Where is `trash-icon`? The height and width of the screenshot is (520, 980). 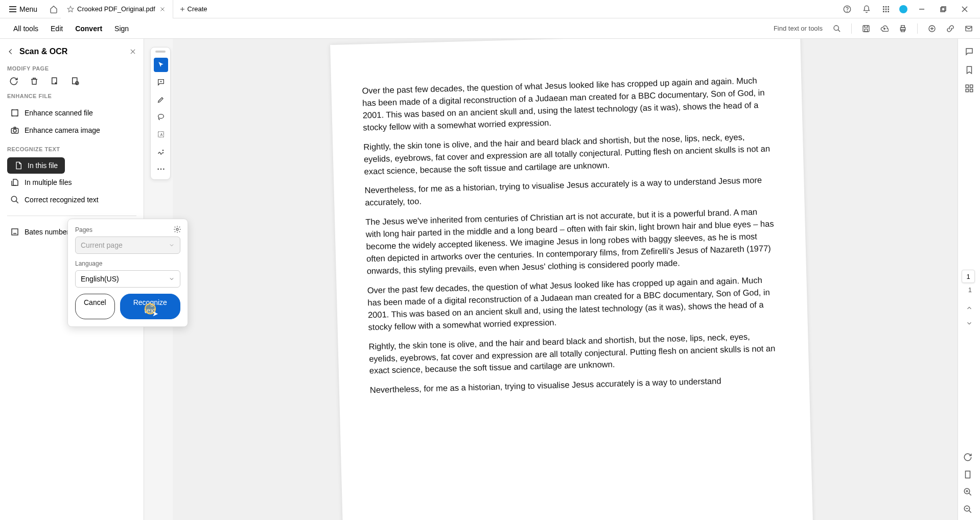
trash-icon is located at coordinates (34, 81).